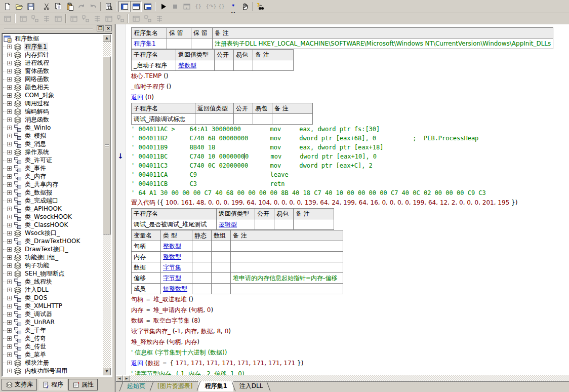  I want to click on code-line: 读字节集内存_ (-1, 内存, 数据, 8, 0), so click(350, 331).